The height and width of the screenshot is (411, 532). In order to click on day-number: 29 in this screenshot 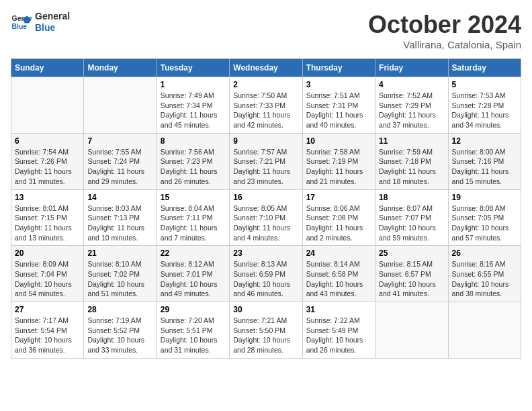, I will do `click(193, 310)`.